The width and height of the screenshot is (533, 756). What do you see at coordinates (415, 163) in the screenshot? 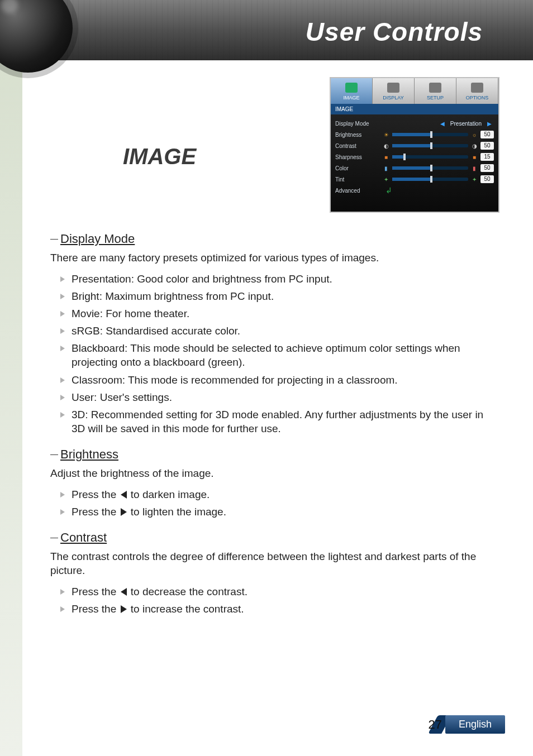
I see `osd-body: Display Mode ◀Presentation▶ Brightness ☀…` at bounding box center [415, 163].